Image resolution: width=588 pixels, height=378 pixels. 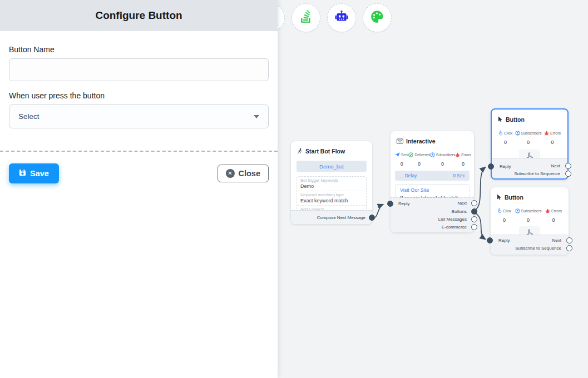 What do you see at coordinates (432, 190) in the screenshot?
I see `message-title: Visit Our Site` at bounding box center [432, 190].